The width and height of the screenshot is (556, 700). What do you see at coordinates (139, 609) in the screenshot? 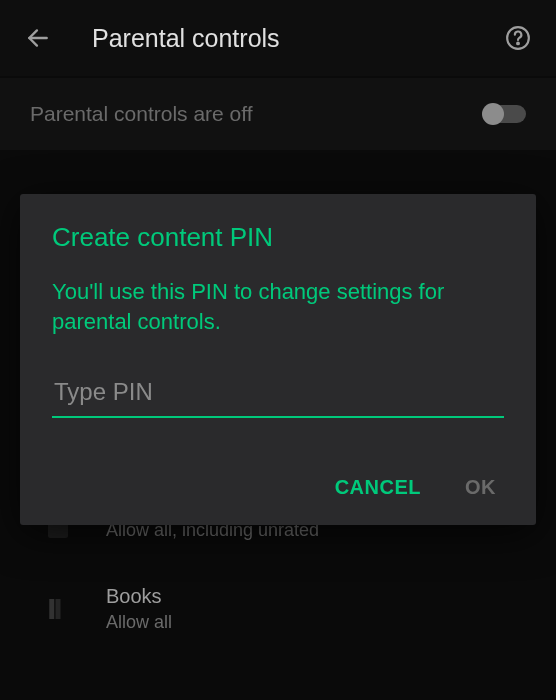
I see `list-item-texts: Books Allow all` at bounding box center [139, 609].